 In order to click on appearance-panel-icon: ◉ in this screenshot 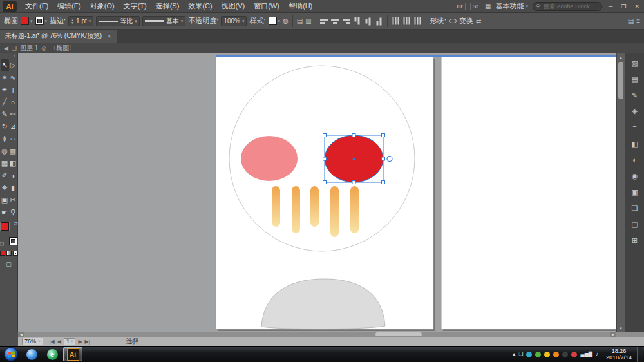, I will do `click(635, 176)`.